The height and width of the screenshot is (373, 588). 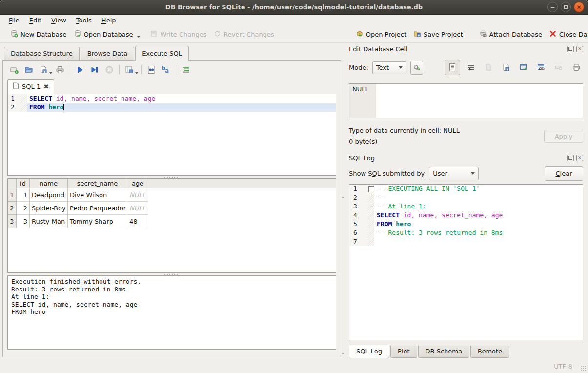 What do you see at coordinates (172, 135) in the screenshot?
I see `sql-editor: 1SELECT id, name, secret_name, age2FROM …` at bounding box center [172, 135].